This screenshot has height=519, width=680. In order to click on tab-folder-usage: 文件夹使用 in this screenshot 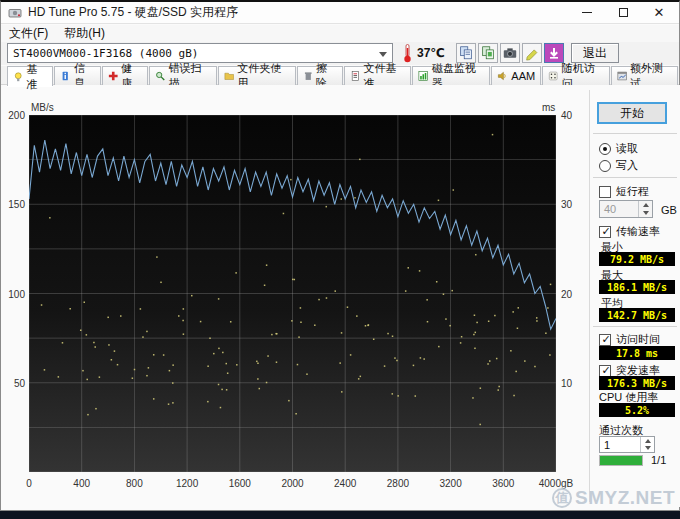, I will do `click(257, 76)`.